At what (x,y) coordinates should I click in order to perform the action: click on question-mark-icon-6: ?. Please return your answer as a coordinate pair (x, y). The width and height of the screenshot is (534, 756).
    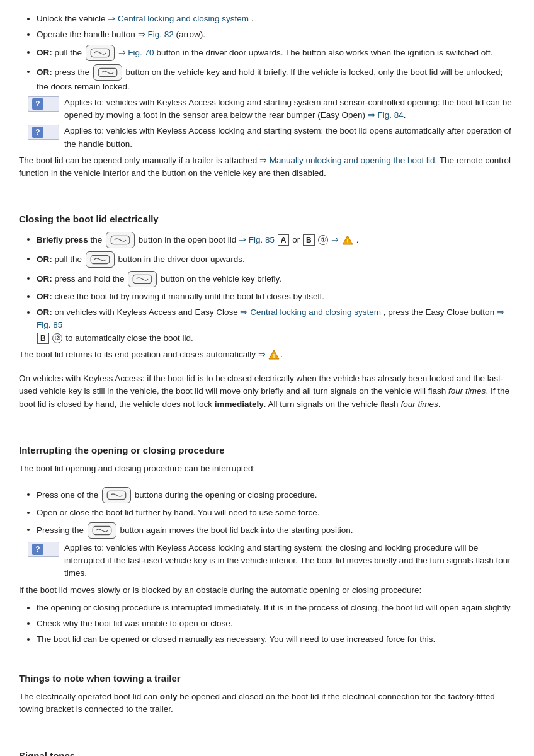
    Looking at the image, I should click on (38, 132).